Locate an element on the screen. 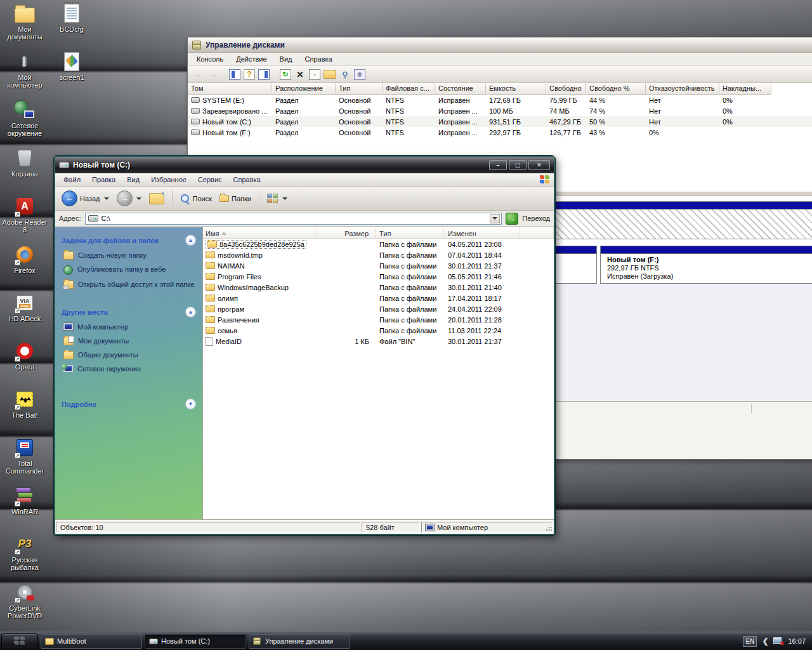  forward-icon: → is located at coordinates (213, 75).